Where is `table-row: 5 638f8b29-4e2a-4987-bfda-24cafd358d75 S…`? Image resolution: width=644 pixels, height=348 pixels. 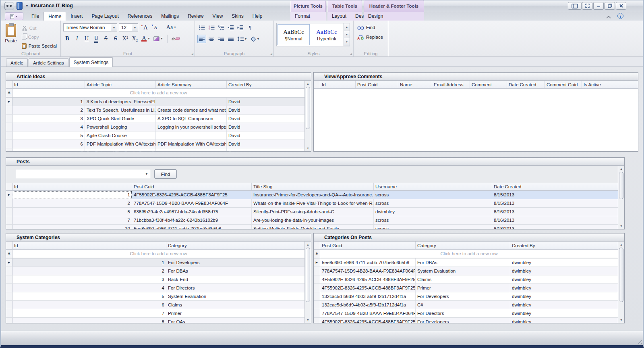
table-row: 5 638f8b29-4e2a-4987-bfda-24cafd358d75 S… is located at coordinates (312, 212).